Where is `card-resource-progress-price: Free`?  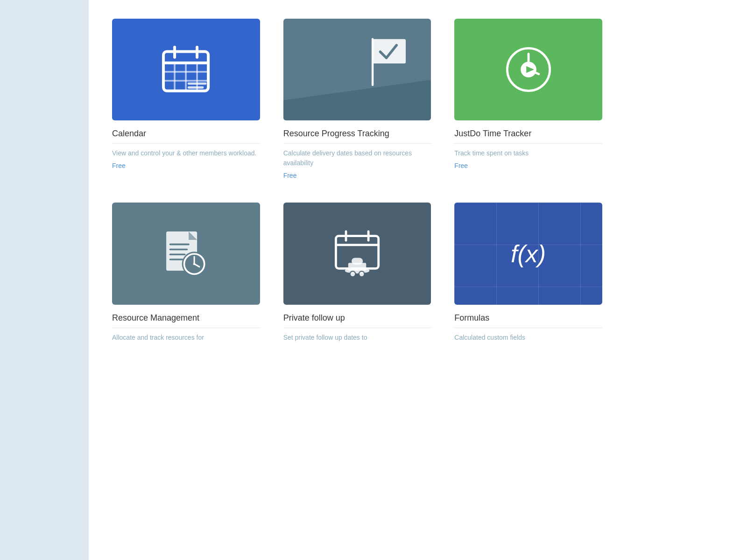 card-resource-progress-price: Free is located at coordinates (358, 175).